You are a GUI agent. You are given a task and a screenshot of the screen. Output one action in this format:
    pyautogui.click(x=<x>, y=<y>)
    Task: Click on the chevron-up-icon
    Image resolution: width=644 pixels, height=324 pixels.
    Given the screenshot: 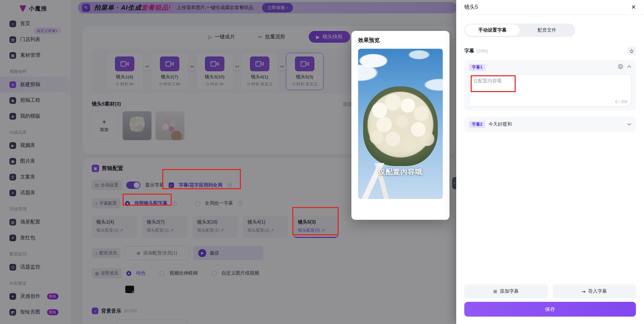 What is the action you would take?
    pyautogui.click(x=629, y=67)
    